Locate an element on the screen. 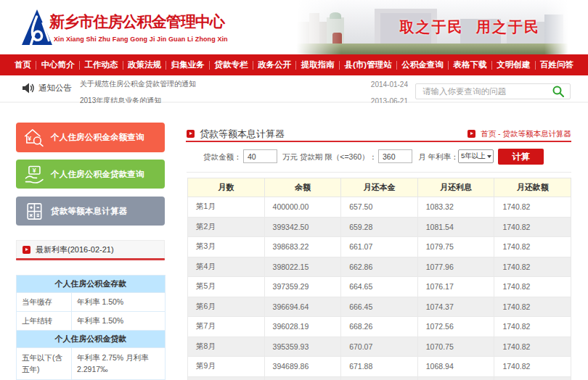  amount-label: 贷款金额： is located at coordinates (222, 157).